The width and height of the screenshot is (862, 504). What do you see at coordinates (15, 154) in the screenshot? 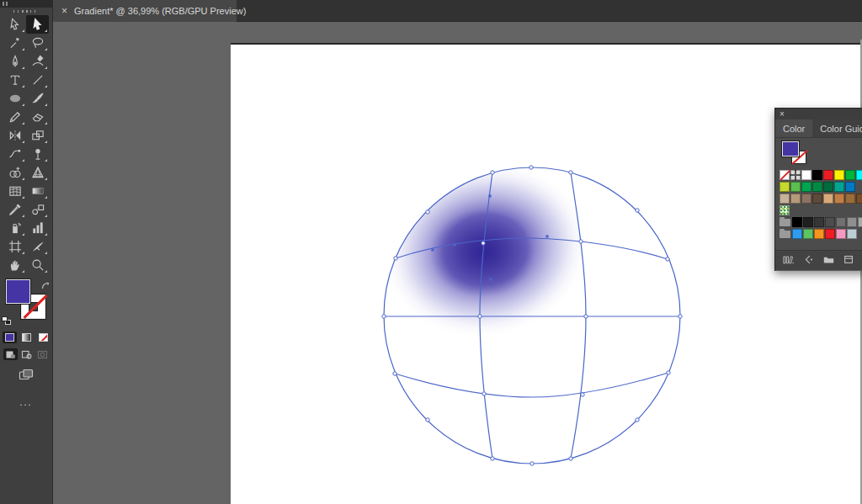
I see `width-tool` at bounding box center [15, 154].